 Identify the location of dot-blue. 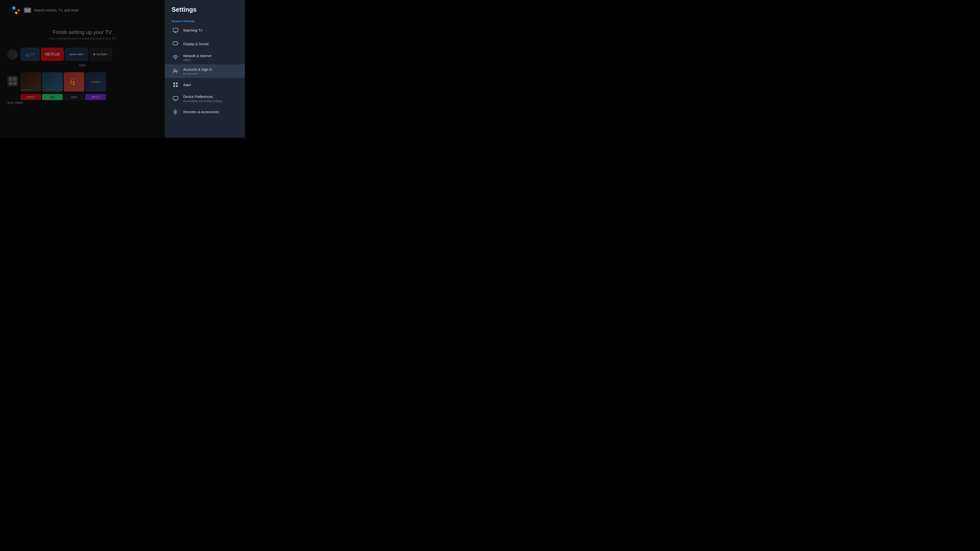
(14, 8).